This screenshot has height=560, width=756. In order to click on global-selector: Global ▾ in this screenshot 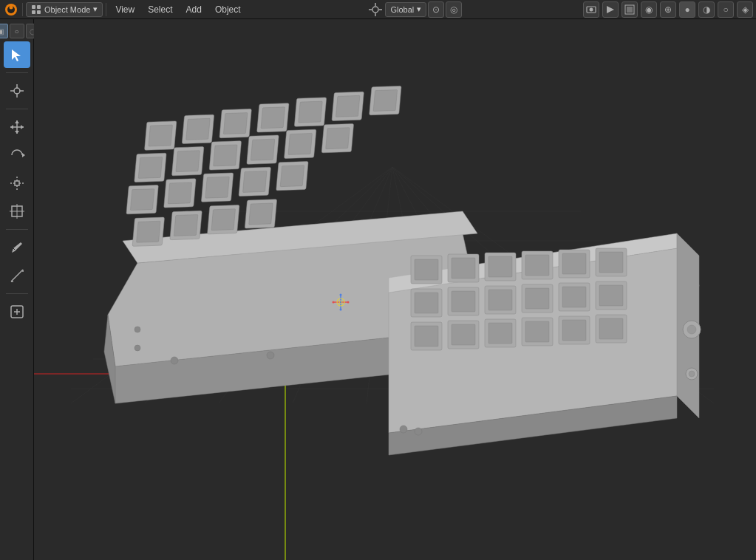, I will do `click(406, 10)`.